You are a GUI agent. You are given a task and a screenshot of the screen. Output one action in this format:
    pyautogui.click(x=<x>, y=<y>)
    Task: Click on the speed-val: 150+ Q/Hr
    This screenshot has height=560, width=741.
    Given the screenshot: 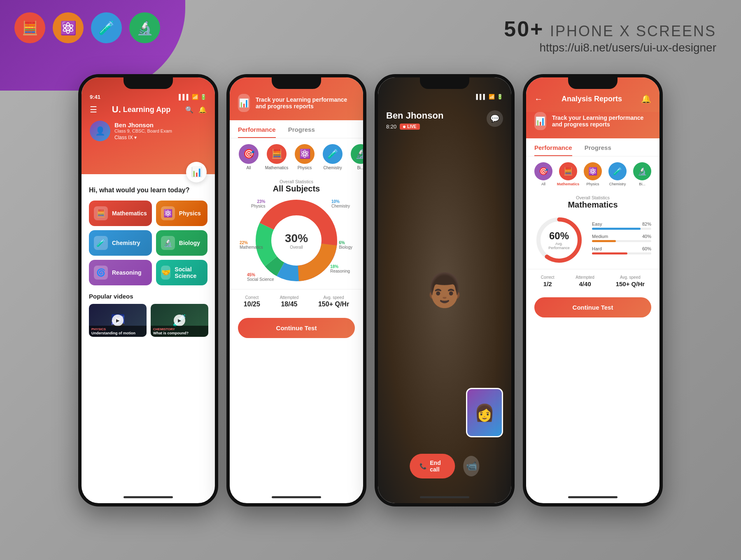 What is the action you would take?
    pyautogui.click(x=333, y=304)
    